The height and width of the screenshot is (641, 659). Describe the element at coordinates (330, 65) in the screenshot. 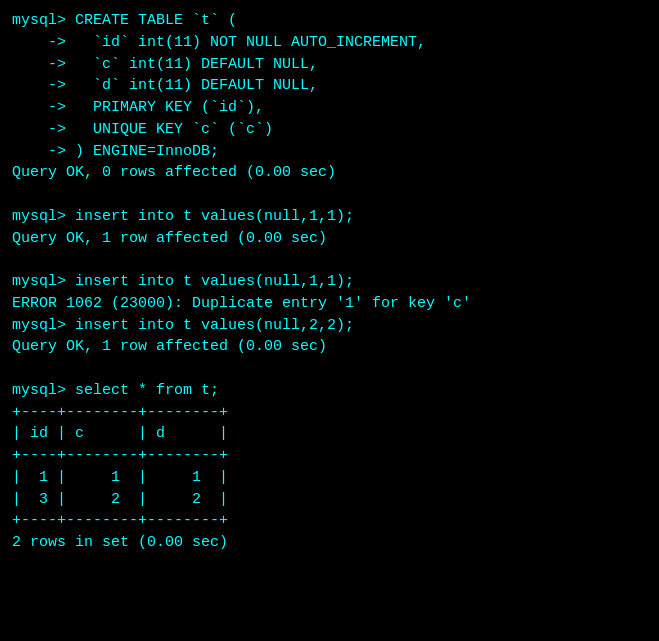

I see `terminal-line: -> `c` int(11) DEFAULT NULL,` at that location.